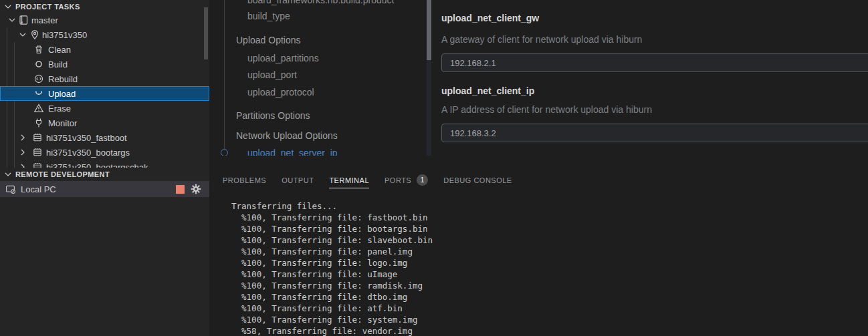 Image resolution: width=868 pixels, height=336 pixels. What do you see at coordinates (11, 189) in the screenshot?
I see `device-desktop-icon` at bounding box center [11, 189].